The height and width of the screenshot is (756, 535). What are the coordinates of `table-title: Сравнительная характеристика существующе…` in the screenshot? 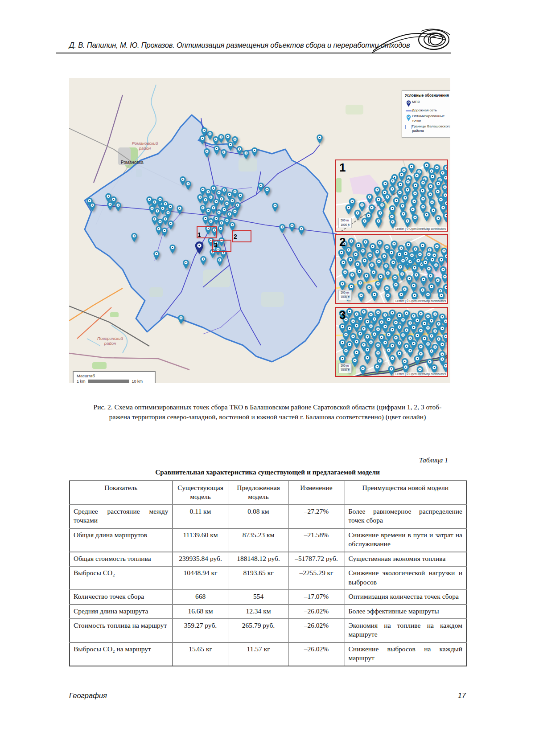 It's located at (268, 472).